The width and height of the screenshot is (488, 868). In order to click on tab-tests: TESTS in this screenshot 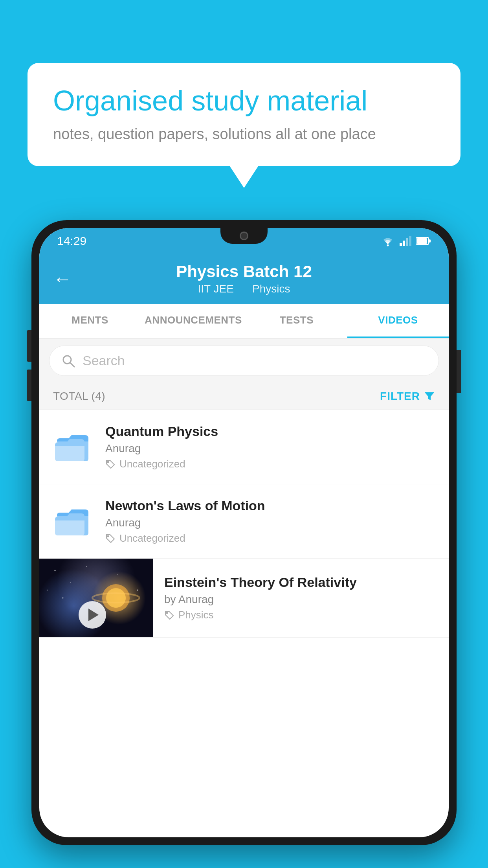, I will do `click(297, 321)`.